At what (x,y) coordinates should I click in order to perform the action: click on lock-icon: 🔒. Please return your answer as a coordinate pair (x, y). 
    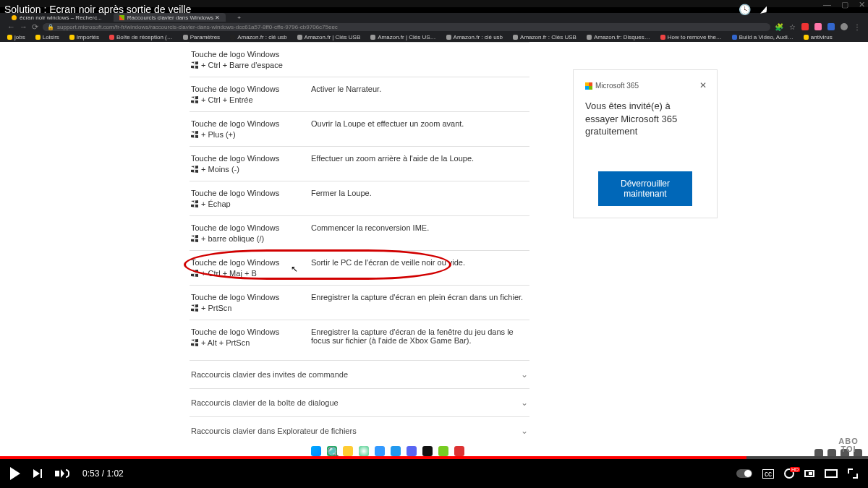
    Looking at the image, I should click on (51, 27).